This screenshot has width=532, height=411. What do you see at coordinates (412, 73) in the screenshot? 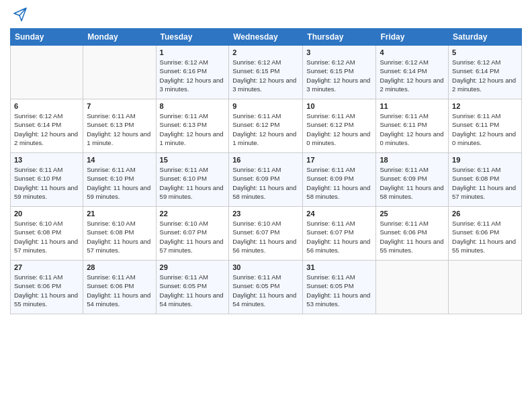
I see `calendar-cell: 4Sunrise: 6:12 AM Sunset: 6:14 PM Daylig…` at bounding box center [412, 73].